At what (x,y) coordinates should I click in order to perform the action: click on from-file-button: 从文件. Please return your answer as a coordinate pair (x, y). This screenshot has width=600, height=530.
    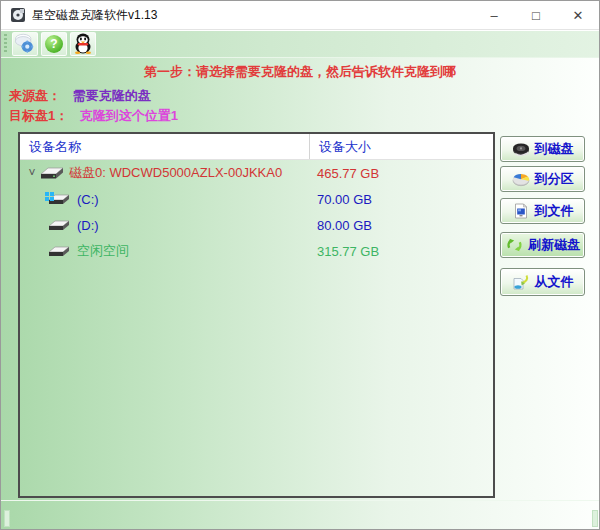
    Looking at the image, I should click on (542, 282).